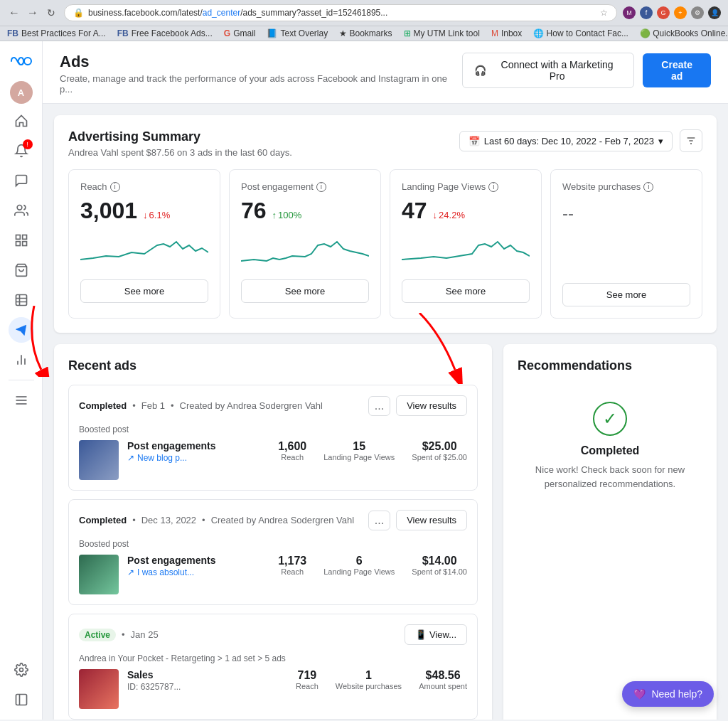 The width and height of the screenshot is (728, 721). I want to click on sidebar-item-ads, so click(21, 330).